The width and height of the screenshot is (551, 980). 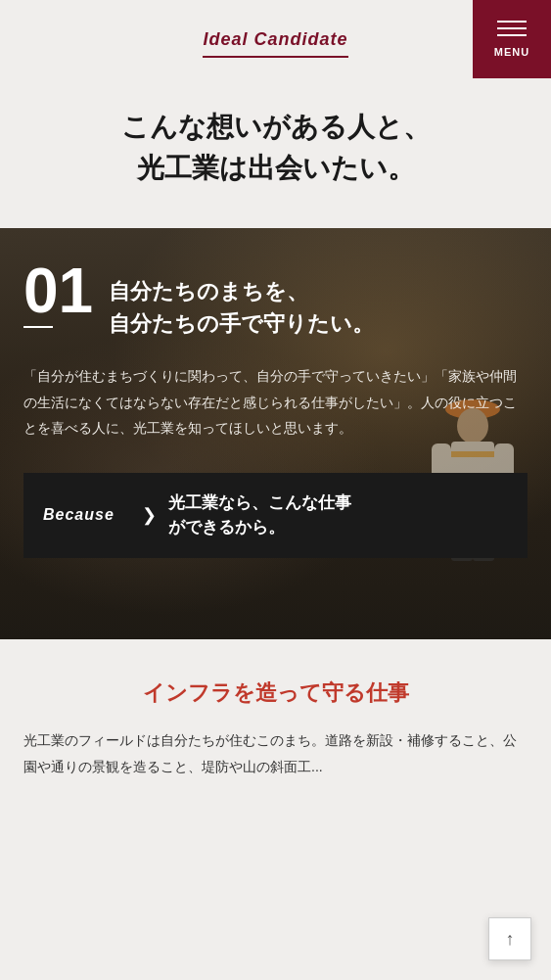 I want to click on page-header: Ideal Candidate MENU, so click(x=276, y=49).